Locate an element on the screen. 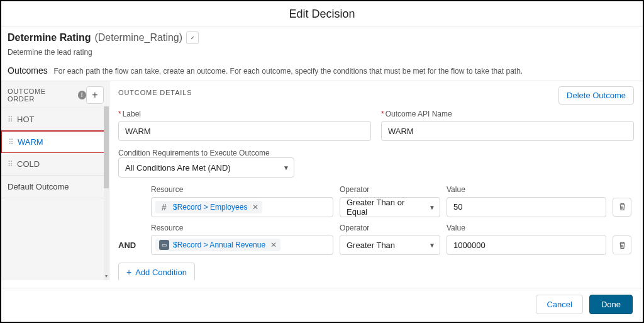  info-icon: i is located at coordinates (82, 95).